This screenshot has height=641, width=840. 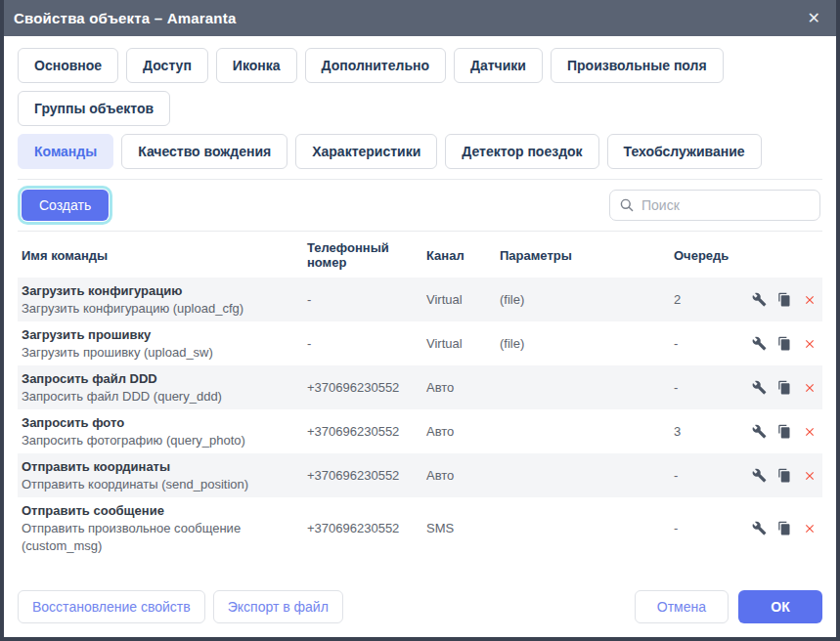 What do you see at coordinates (256, 65) in the screenshot?
I see `tab: Иконка` at bounding box center [256, 65].